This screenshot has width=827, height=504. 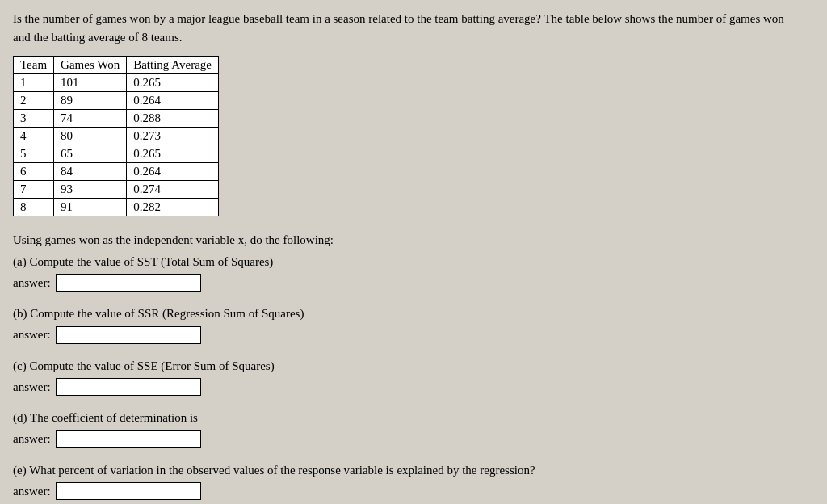 I want to click on answer-row-b: answer:, so click(x=414, y=335).